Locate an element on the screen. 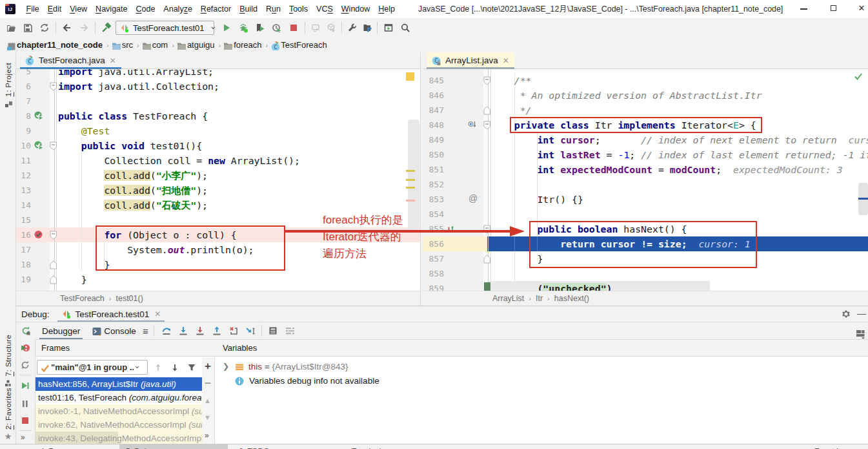  maximize-button is located at coordinates (833, 8).